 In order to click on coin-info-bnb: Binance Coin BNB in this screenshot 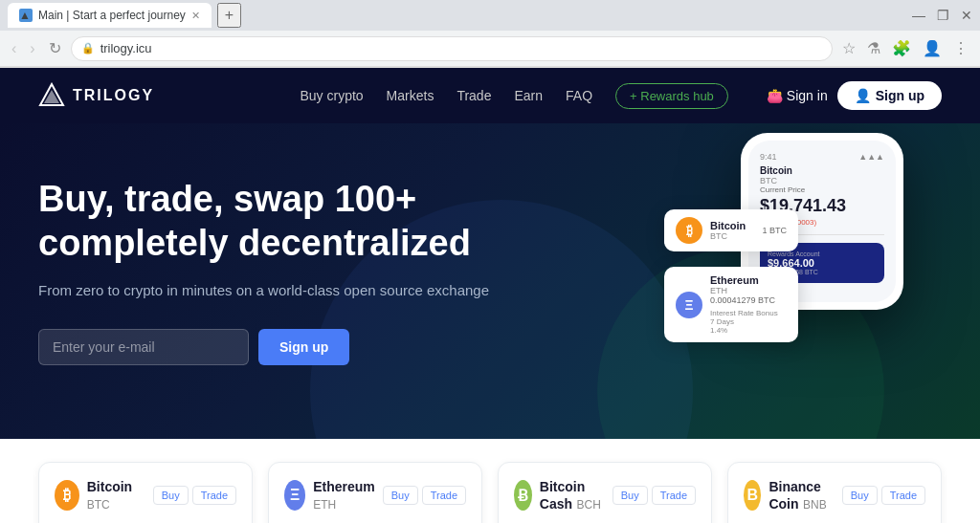, I will do `click(801, 495)`.